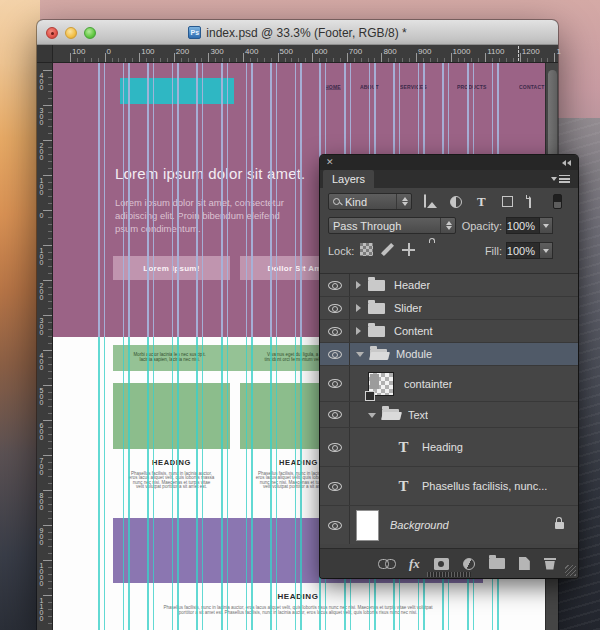 The image size is (600, 630). What do you see at coordinates (330, 162) in the screenshot?
I see `panel-close-icon: ✕` at bounding box center [330, 162].